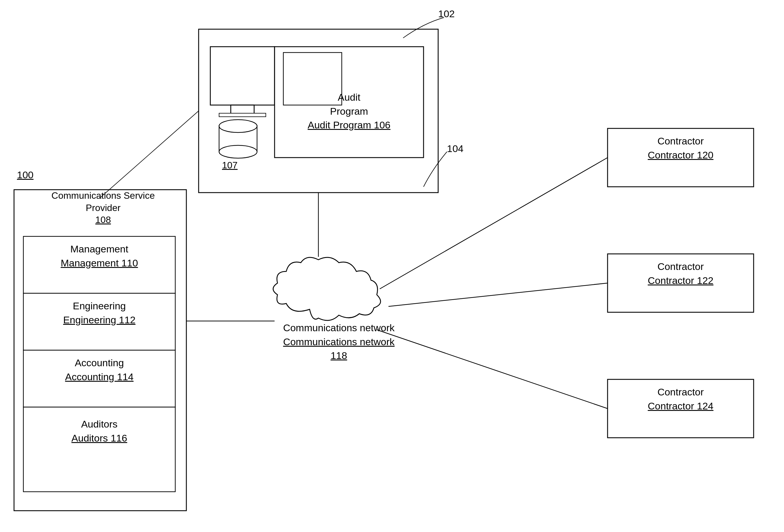  Describe the element at coordinates (100, 263) in the screenshot. I see `management-ref: Management 110` at that location.